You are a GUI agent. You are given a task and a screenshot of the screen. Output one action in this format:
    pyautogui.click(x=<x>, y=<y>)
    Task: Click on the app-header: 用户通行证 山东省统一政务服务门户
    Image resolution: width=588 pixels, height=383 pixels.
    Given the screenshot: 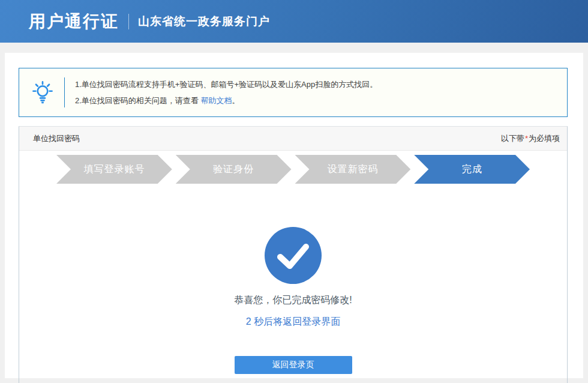 What is the action you would take?
    pyautogui.click(x=294, y=22)
    